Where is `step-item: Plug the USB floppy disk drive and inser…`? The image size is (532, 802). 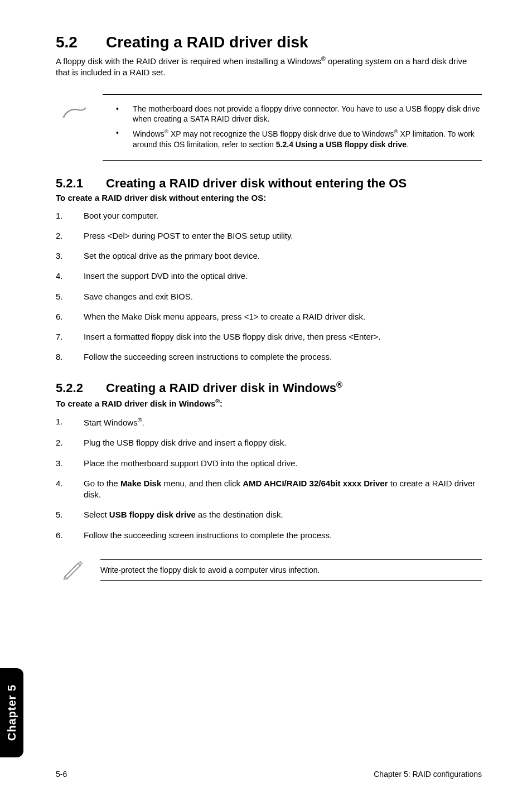
step-item: Plug the USB floppy disk drive and inser… is located at coordinates (269, 443).